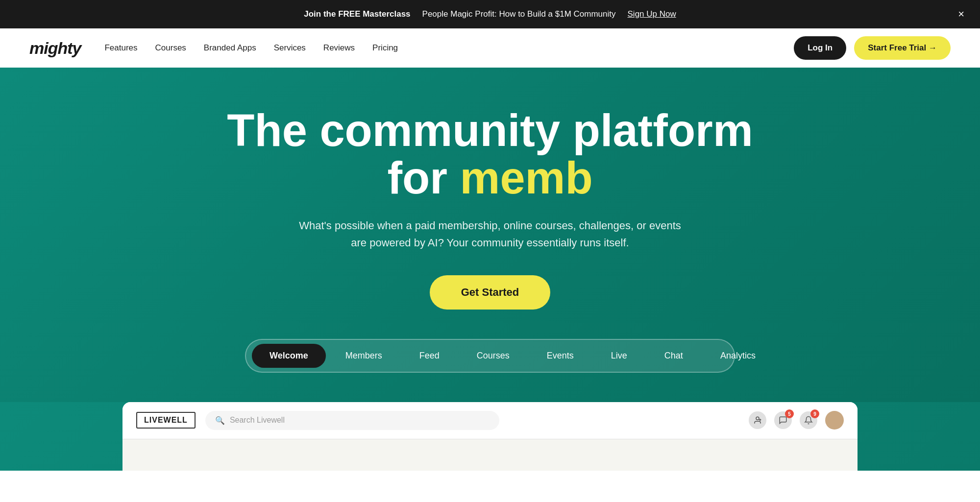 This screenshot has height=502, width=980. I want to click on tab-live: Live, so click(619, 356).